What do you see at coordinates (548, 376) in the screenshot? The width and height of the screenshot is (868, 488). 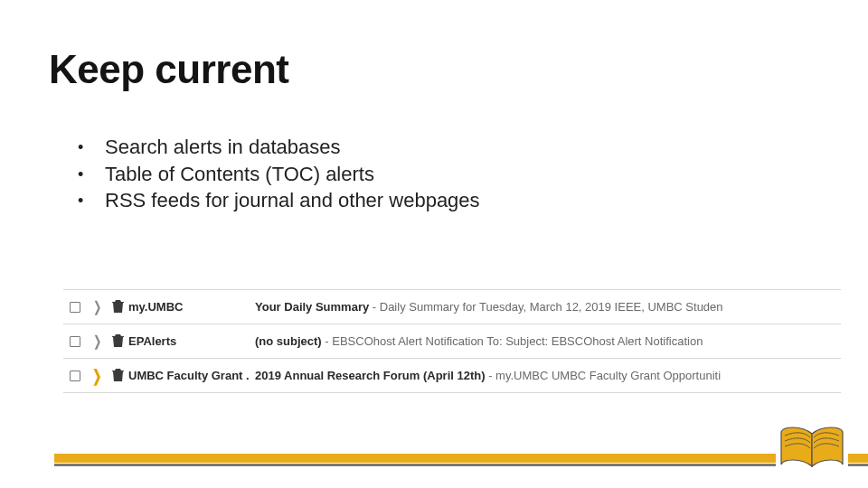 I see `email-subject: 2019 Annual Research Forum (April 12th) …` at bounding box center [548, 376].